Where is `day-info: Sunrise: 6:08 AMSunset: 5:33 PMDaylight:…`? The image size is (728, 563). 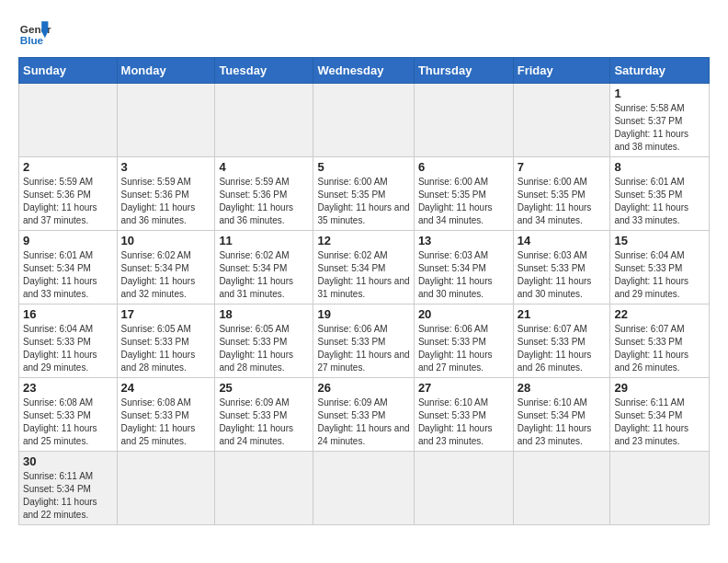
day-info: Sunrise: 6:08 AMSunset: 5:33 PMDaylight:… is located at coordinates (166, 422).